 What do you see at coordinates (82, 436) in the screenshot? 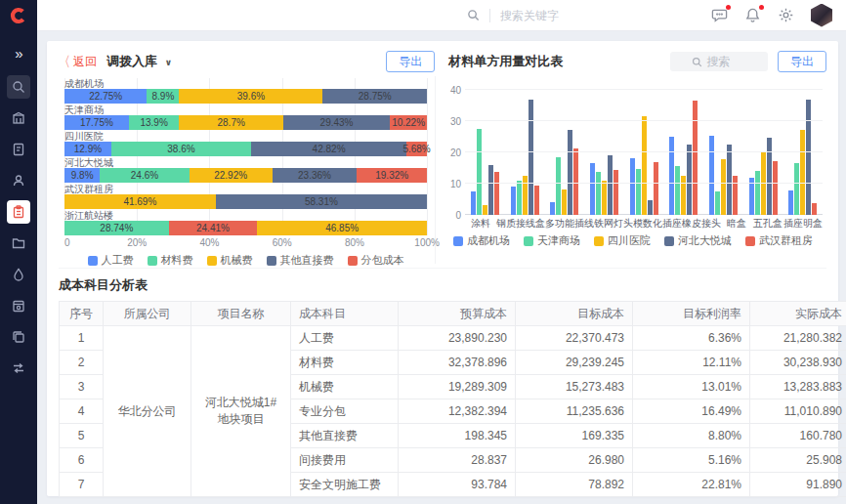
I see `cell-index: 5` at bounding box center [82, 436].